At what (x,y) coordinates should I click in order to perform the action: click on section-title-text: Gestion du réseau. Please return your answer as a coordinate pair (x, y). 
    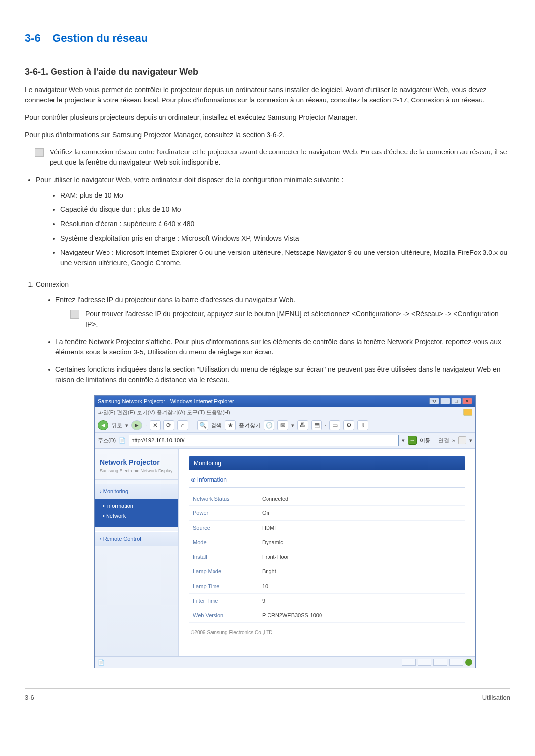
    Looking at the image, I should click on (100, 38).